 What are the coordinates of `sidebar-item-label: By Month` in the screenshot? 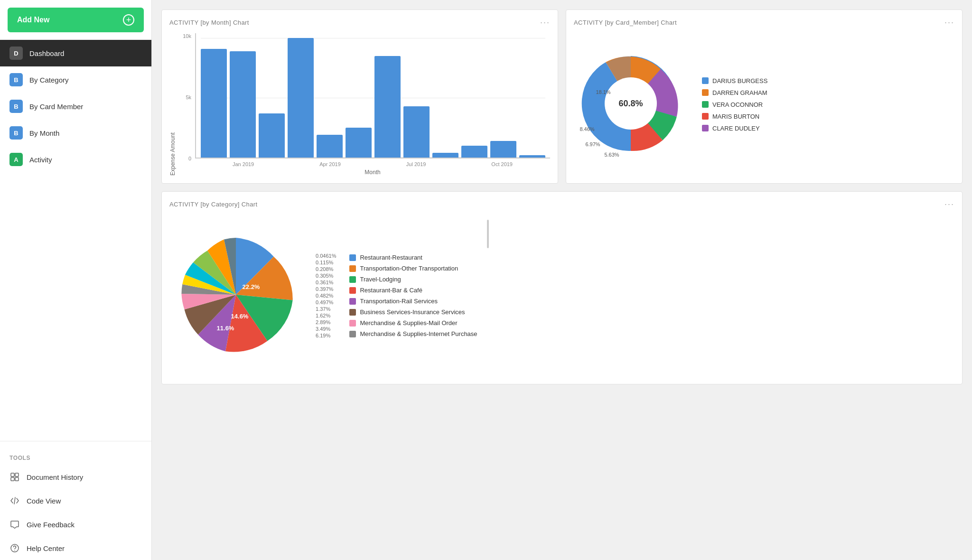 It's located at (45, 133).